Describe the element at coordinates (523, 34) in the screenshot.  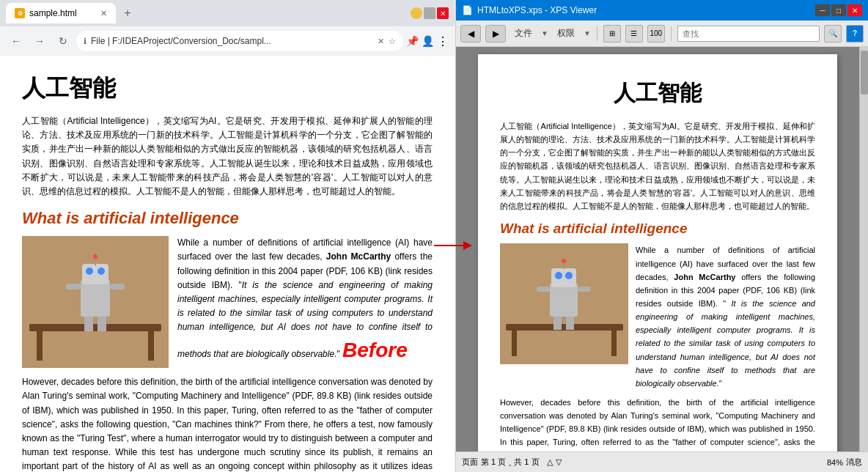
I see `xps-menu-file: 文件` at that location.